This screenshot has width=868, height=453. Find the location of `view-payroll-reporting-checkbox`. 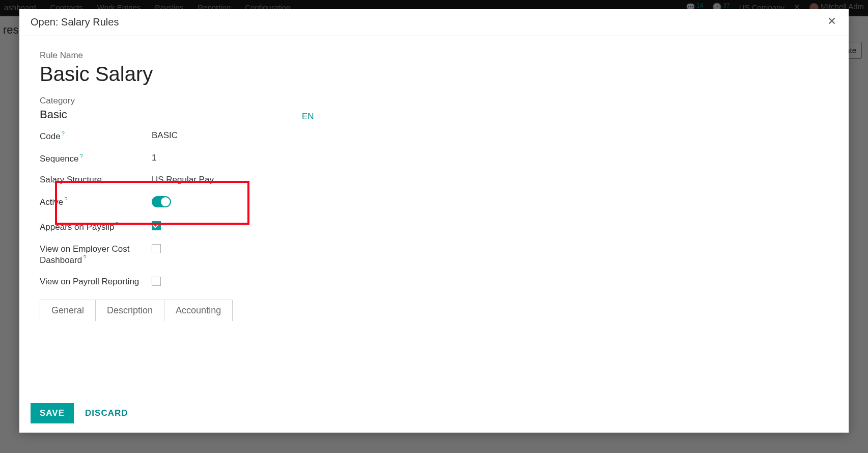

view-payroll-reporting-checkbox is located at coordinates (156, 281).